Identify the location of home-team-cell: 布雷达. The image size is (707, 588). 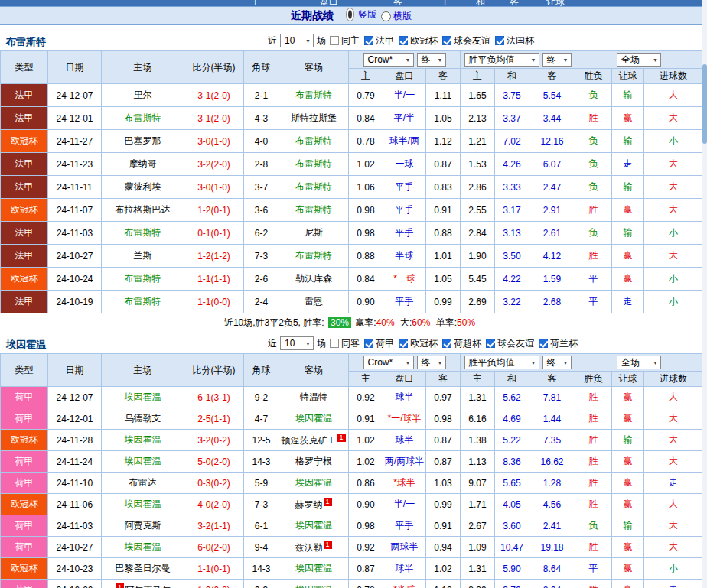
(143, 483).